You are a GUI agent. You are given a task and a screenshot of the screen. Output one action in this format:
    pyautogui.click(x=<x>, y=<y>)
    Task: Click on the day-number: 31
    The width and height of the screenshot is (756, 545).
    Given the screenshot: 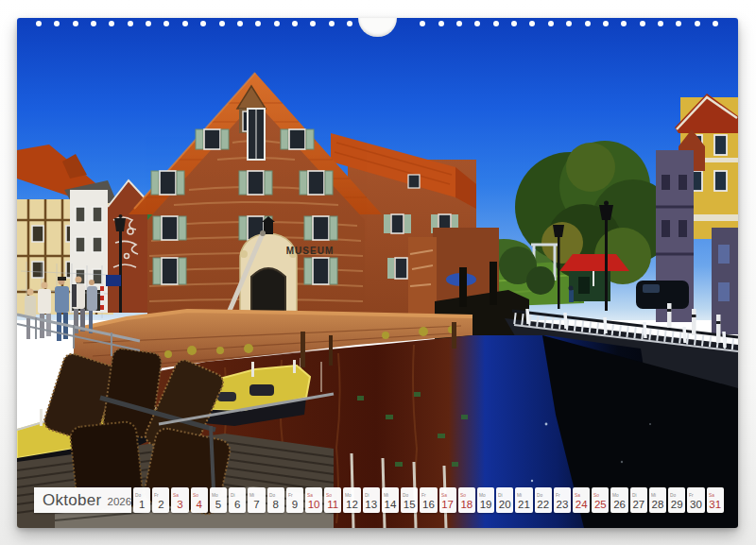 What is the action you would take?
    pyautogui.click(x=714, y=504)
    